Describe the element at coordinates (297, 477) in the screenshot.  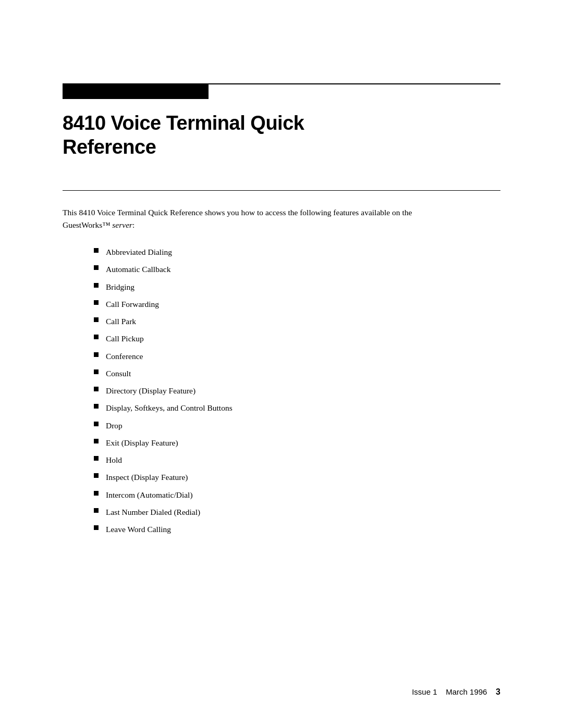
I see `list-item: Inspect (Display Feature)` at that location.